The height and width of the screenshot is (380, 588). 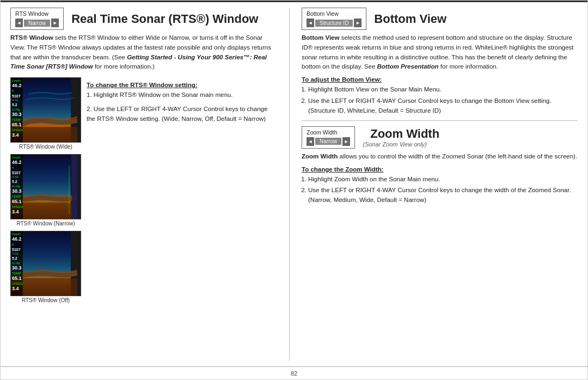 What do you see at coordinates (443, 106) in the screenshot?
I see `bottom-view-step2: Use the LEFT or RIGHT 4-WAY Cursor Contr…` at bounding box center [443, 106].